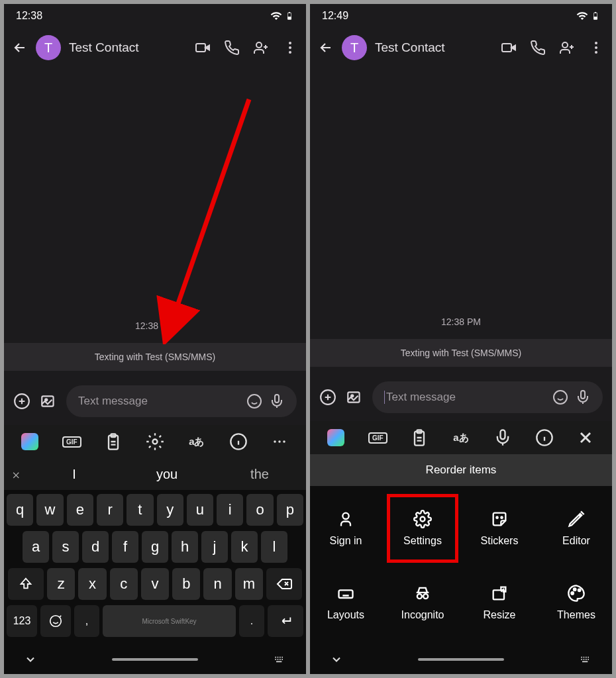  What do you see at coordinates (499, 603) in the screenshot?
I see `grid-item-resize: Resize` at bounding box center [499, 603].